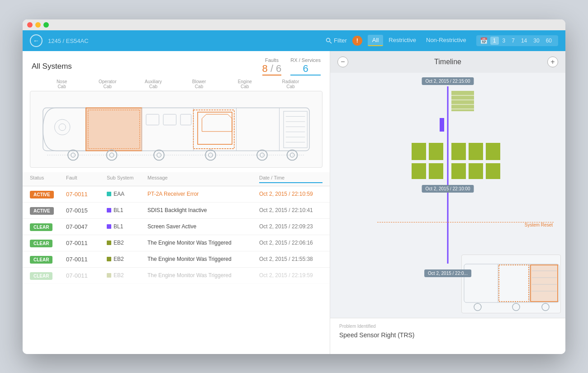 The width and height of the screenshot is (588, 373). Describe the element at coordinates (119, 194) in the screenshot. I see `subsystem-name: EAA` at that location.